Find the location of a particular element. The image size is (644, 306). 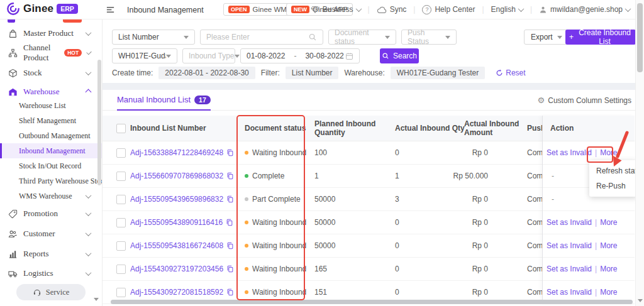

sidebar-subitem-third-party-warehouse-stocktakin: Third Party Warehouse Stocktakin is located at coordinates (51, 181).